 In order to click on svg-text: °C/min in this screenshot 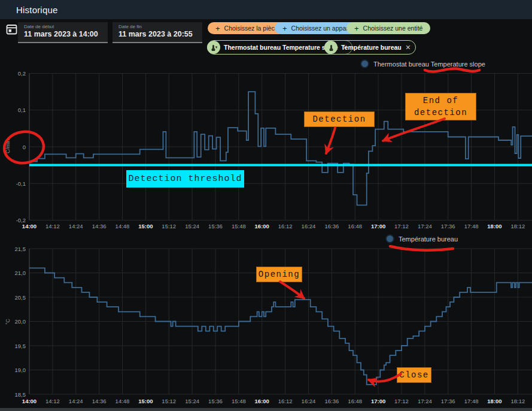, I will do `click(8, 147)`.